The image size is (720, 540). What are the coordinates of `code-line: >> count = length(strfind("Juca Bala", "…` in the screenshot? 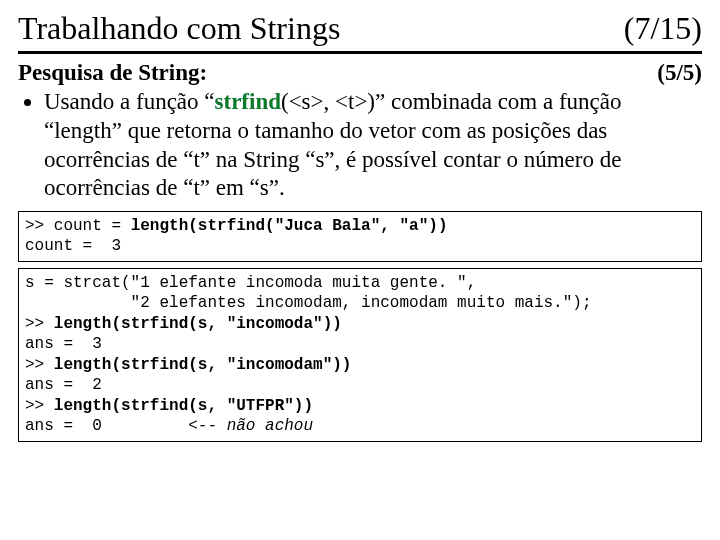 It's located at (236, 226).